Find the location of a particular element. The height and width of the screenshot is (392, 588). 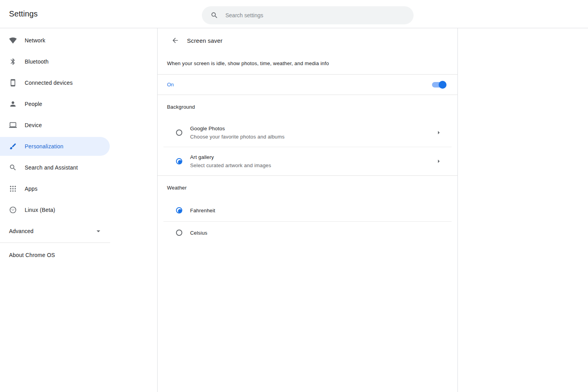

option-art-gallery: Art gallery Select curated artwork and i… is located at coordinates (307, 161).